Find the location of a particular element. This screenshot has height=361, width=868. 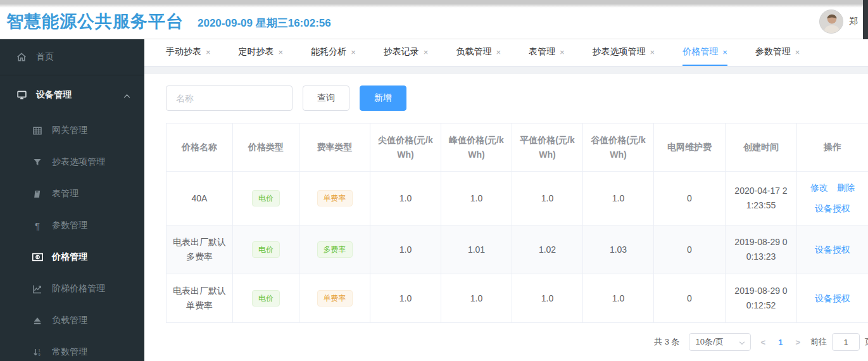

name-search-input is located at coordinates (229, 98).